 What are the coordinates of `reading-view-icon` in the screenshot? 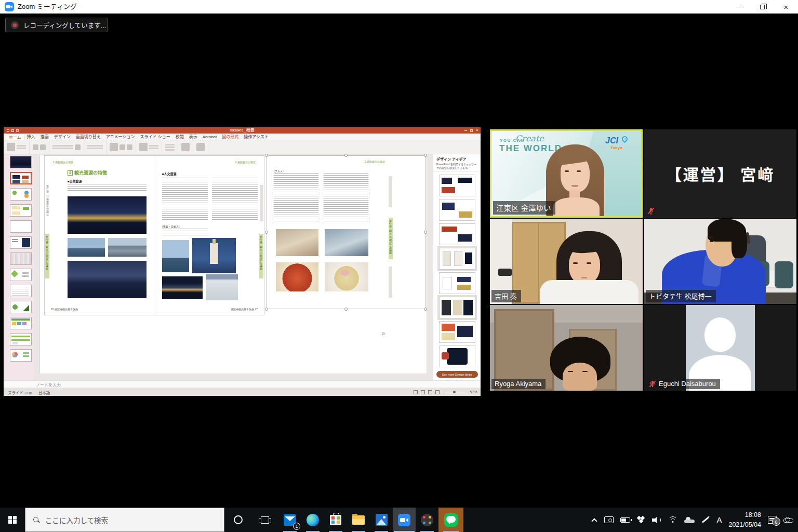 It's located at (430, 392).